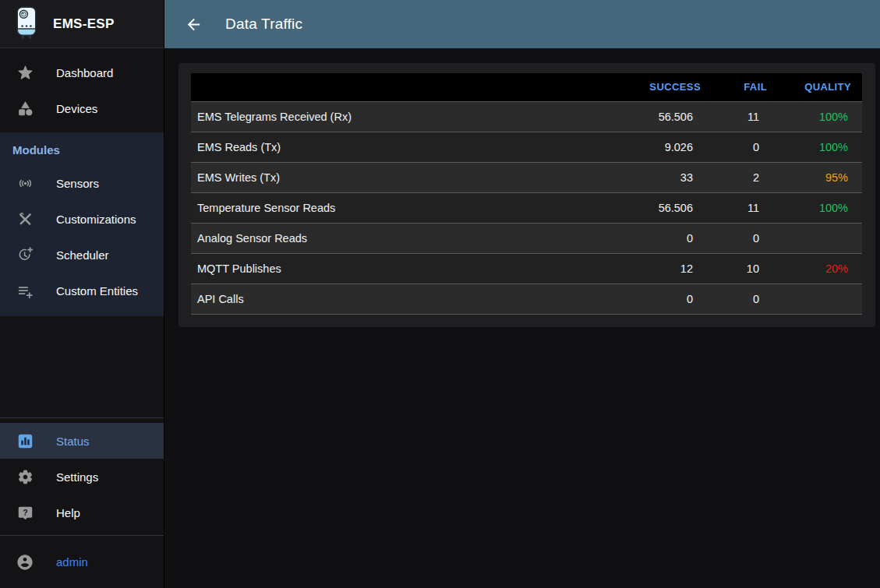  Describe the element at coordinates (82, 255) in the screenshot. I see `sidebar-item-scheduler: Scheduler` at that location.